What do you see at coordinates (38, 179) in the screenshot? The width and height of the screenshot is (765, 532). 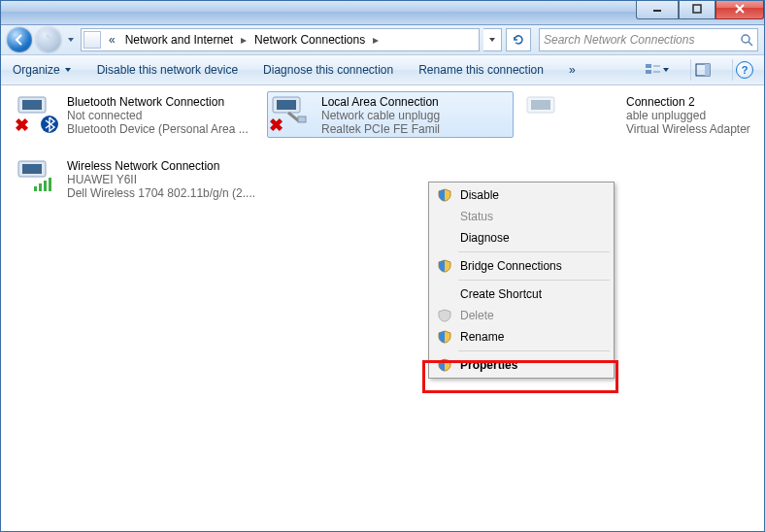 I see `wifi-adapter-icon` at bounding box center [38, 179].